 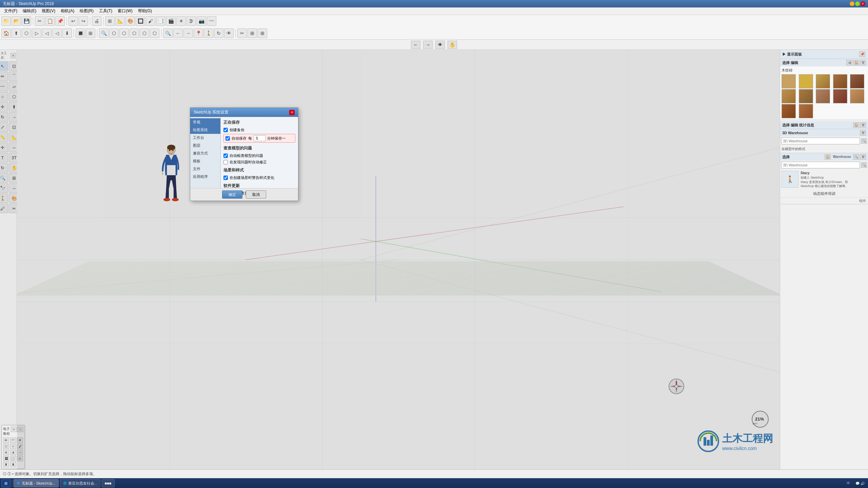 What do you see at coordinates (4, 188) in the screenshot?
I see `tool-zoom-ext: 🔭` at bounding box center [4, 188].